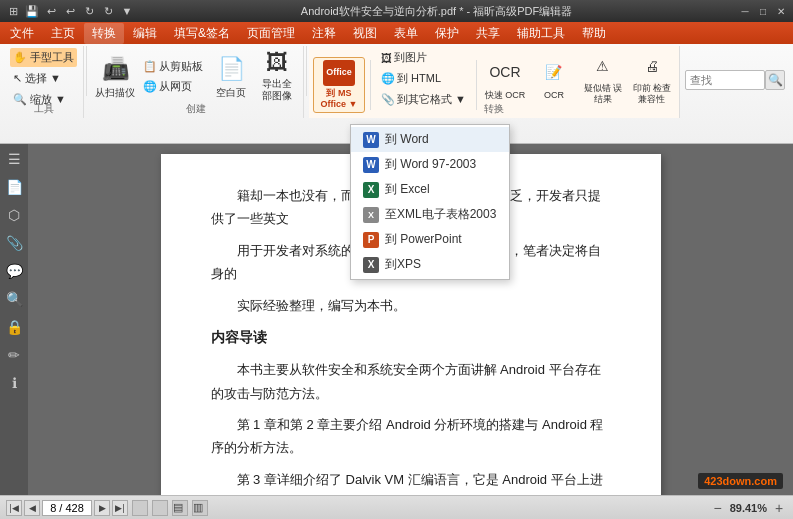  Describe the element at coordinates (578, 79) in the screenshot. I see `ocr-buttons: OCR 快速 OCR 📝 OCR ⚠ 疑似错 误结果 🖨 印前 检查 兼容性` at that location.